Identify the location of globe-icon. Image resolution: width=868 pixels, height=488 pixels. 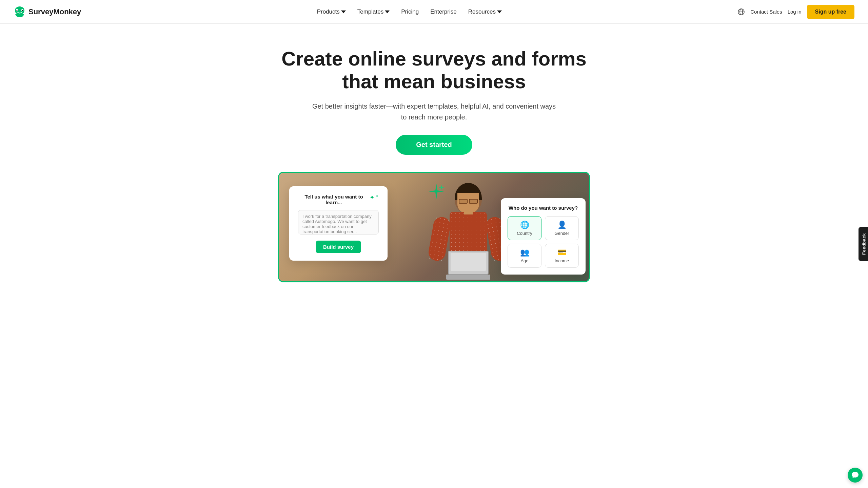
(741, 12).